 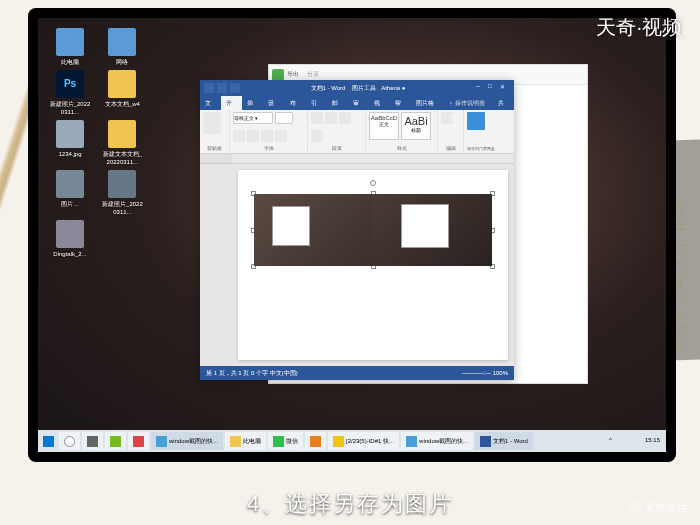 What do you see at coordinates (504, 441) in the screenshot?
I see `taskbar-word: 文档1 - Word` at bounding box center [504, 441].